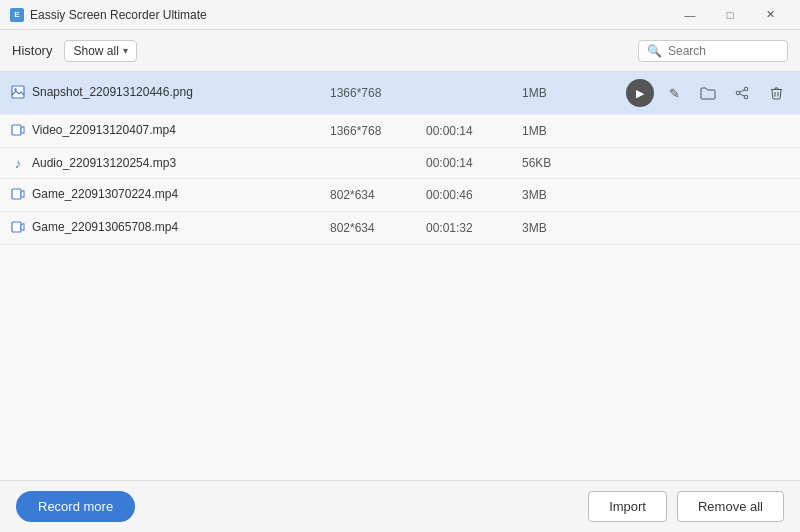 The width and height of the screenshot is (800, 532). Describe the element at coordinates (400, 196) in the screenshot. I see `table-row: Game_220913070224.mp4802*63400:00:463MB` at that location.